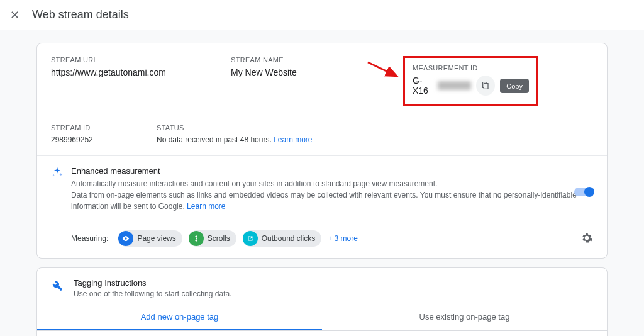 The image size is (644, 336). I want to click on eye-icon, so click(126, 238).